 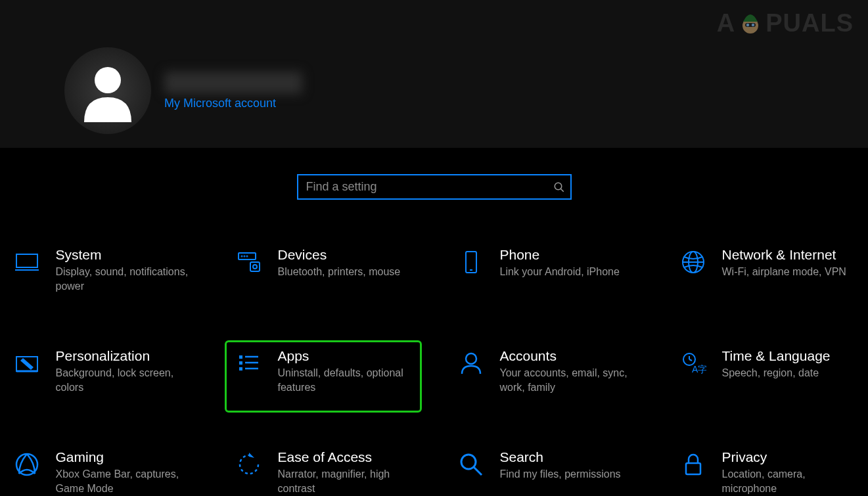 What do you see at coordinates (345, 380) in the screenshot?
I see `tile-desc: Uninstall, defaults, optional features` at bounding box center [345, 380].